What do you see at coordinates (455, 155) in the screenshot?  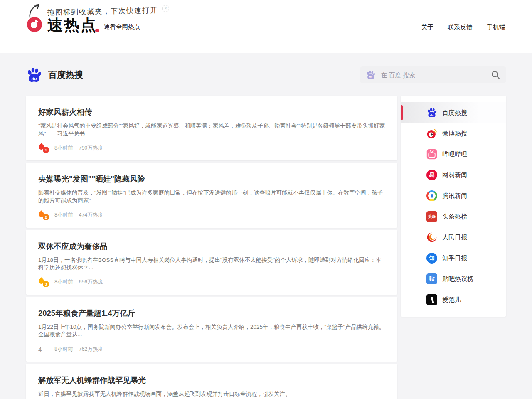 I see `sidebar-item-label: 哔哩哔哩` at bounding box center [455, 155].